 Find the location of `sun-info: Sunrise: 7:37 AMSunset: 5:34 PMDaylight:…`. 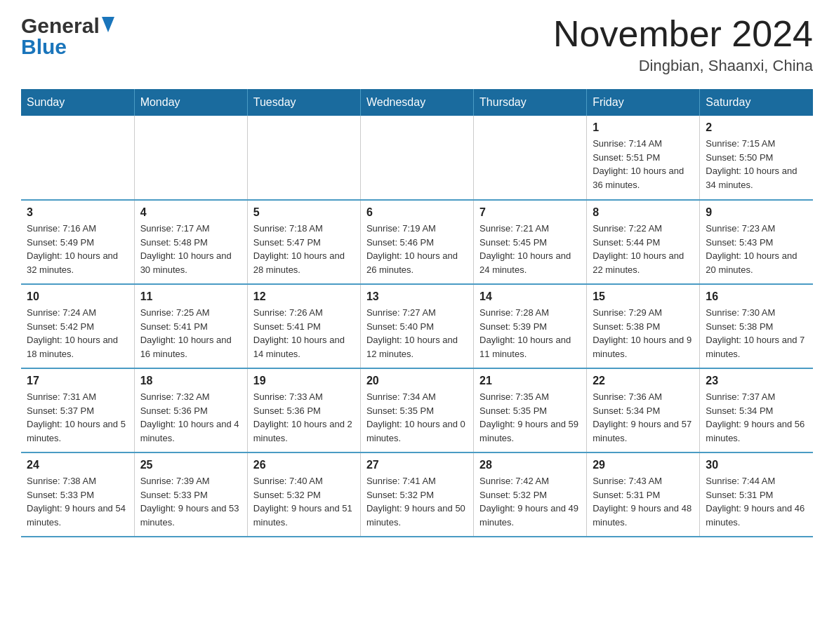

sun-info: Sunrise: 7:37 AMSunset: 5:34 PMDaylight:… is located at coordinates (757, 417).